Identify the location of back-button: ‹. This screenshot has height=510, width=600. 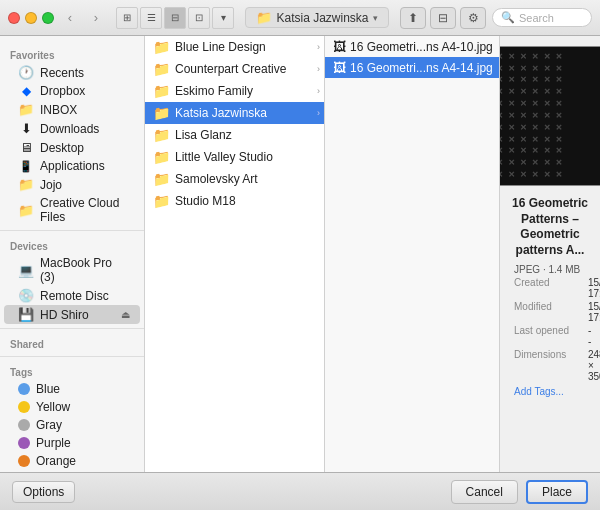
(70, 18).